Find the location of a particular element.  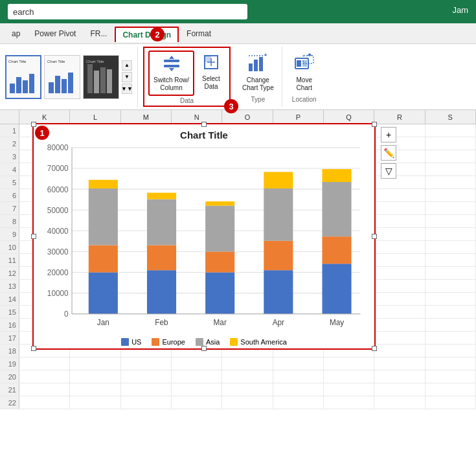

svg-text: 0 is located at coordinates (66, 314).